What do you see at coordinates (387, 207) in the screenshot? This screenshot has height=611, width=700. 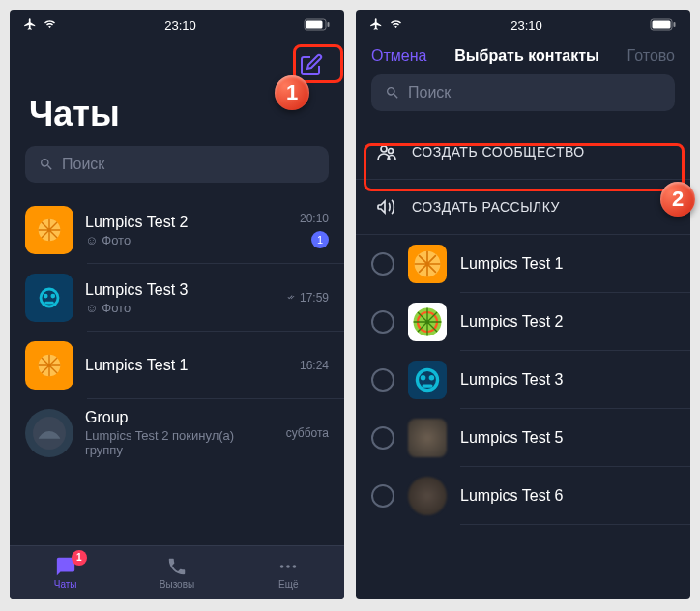 I see `broadcast-icon` at bounding box center [387, 207].